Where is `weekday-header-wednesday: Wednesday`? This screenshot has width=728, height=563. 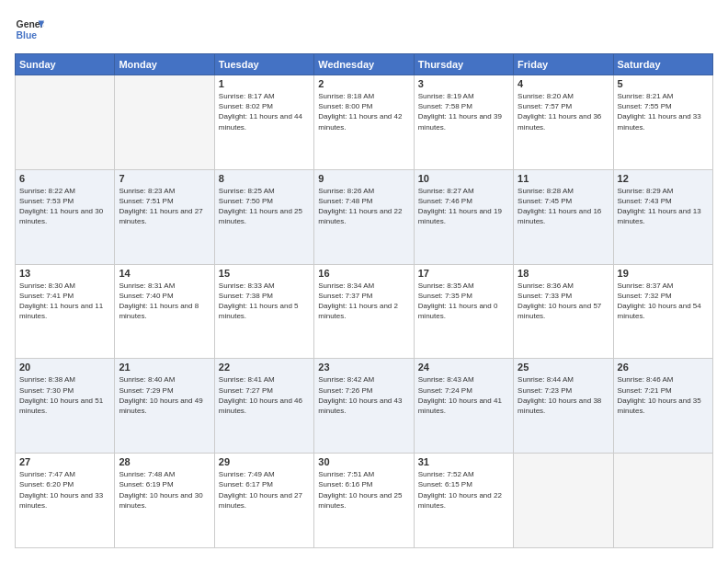 weekday-header-wednesday: Wednesday is located at coordinates (364, 64).